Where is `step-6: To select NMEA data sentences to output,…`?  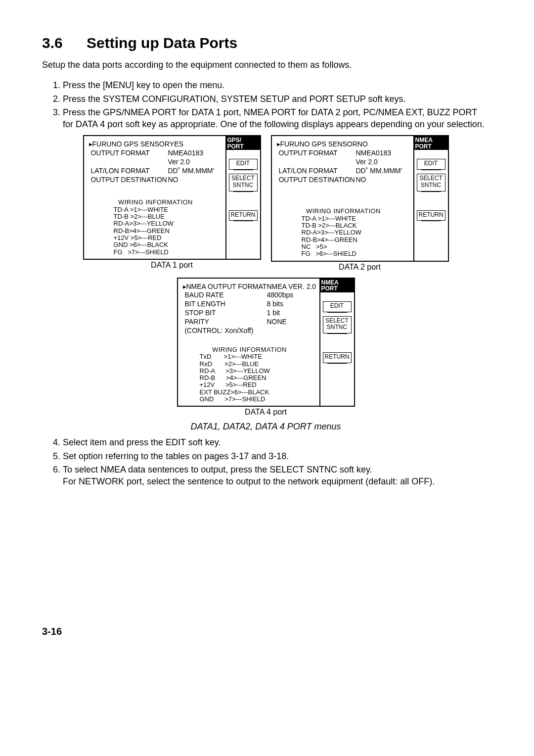
step-6: To select NMEA data sentences to output,… is located at coordinates (276, 476).